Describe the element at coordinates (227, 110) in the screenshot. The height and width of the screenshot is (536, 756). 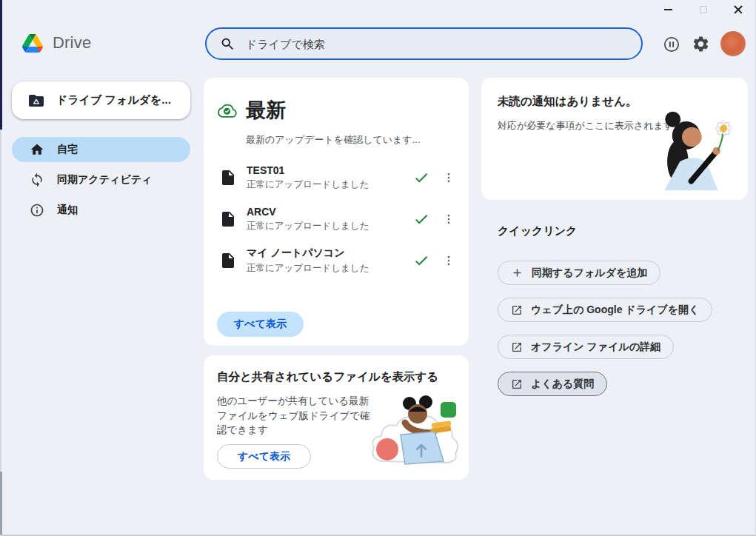
I see `cloud-check-icon` at that location.